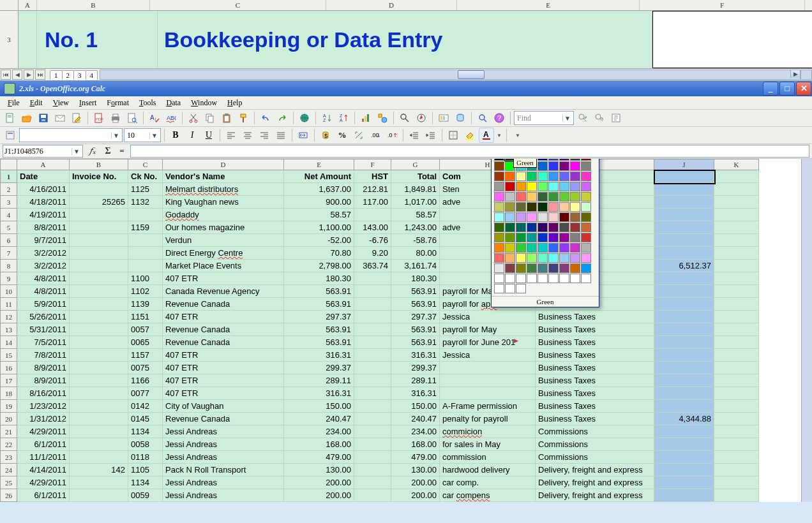 This screenshot has height=523, width=812. What do you see at coordinates (223, 317) in the screenshot?
I see `cell-D12: 407 ETR` at bounding box center [223, 317].